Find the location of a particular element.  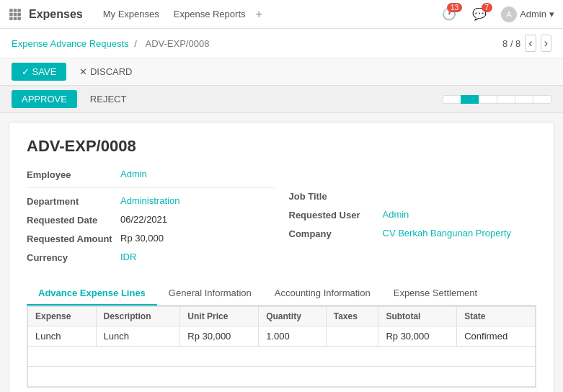

step-closed is located at coordinates (542, 99).